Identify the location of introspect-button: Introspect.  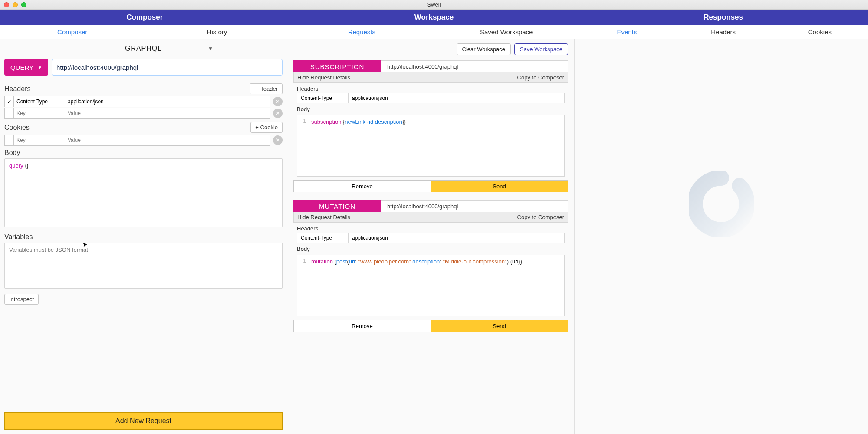
(22, 299).